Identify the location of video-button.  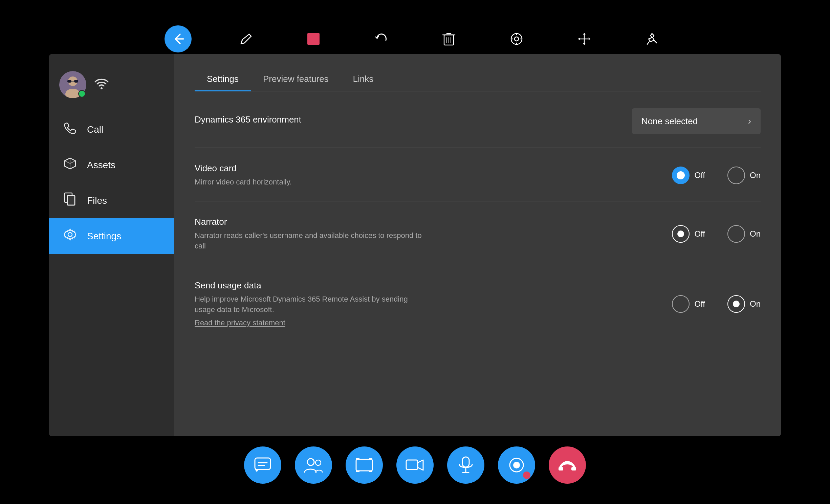
(415, 465).